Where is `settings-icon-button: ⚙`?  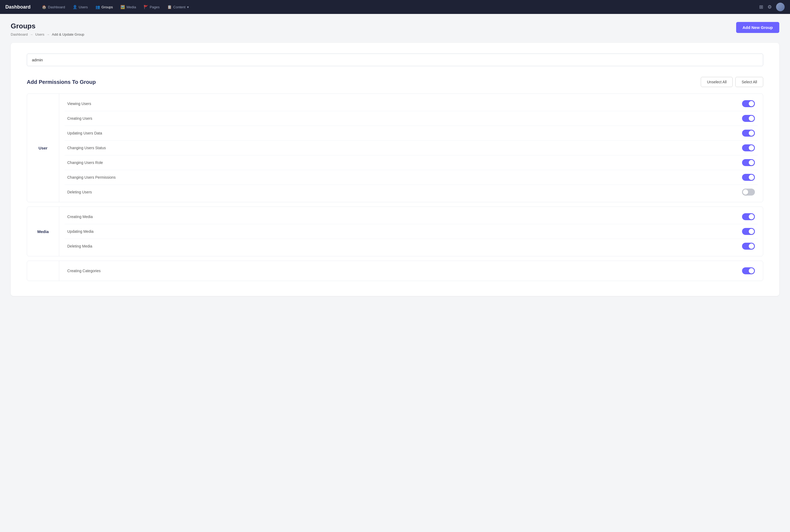 settings-icon-button: ⚙ is located at coordinates (770, 7).